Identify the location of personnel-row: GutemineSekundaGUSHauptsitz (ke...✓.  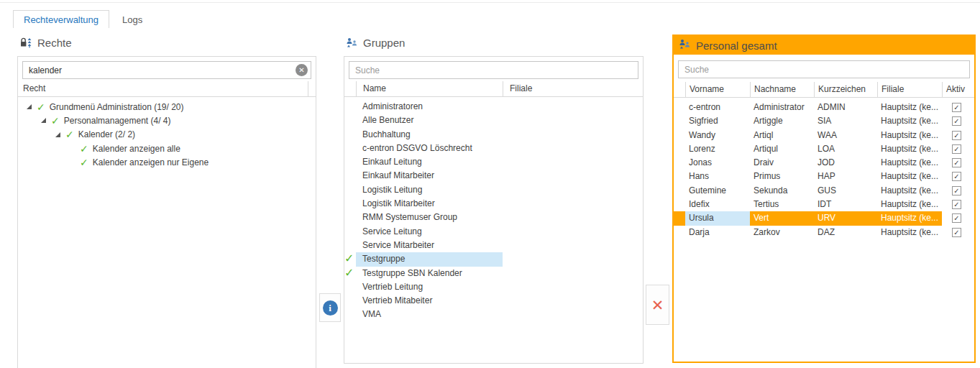
(824, 191).